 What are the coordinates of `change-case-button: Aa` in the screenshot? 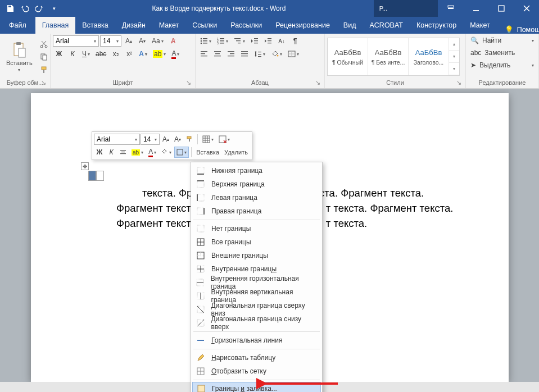 It's located at (157, 41).